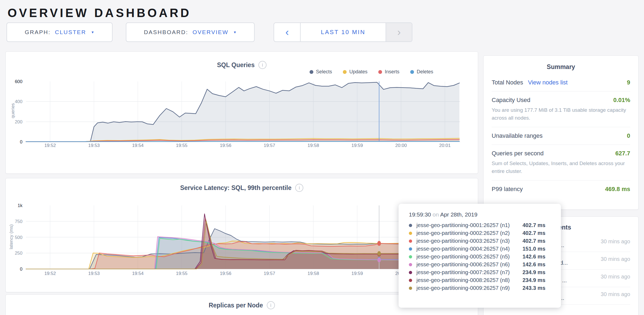 The width and height of the screenshot is (644, 315). I want to click on dashboard-dropdown-value: OVERVIEW, so click(211, 32).